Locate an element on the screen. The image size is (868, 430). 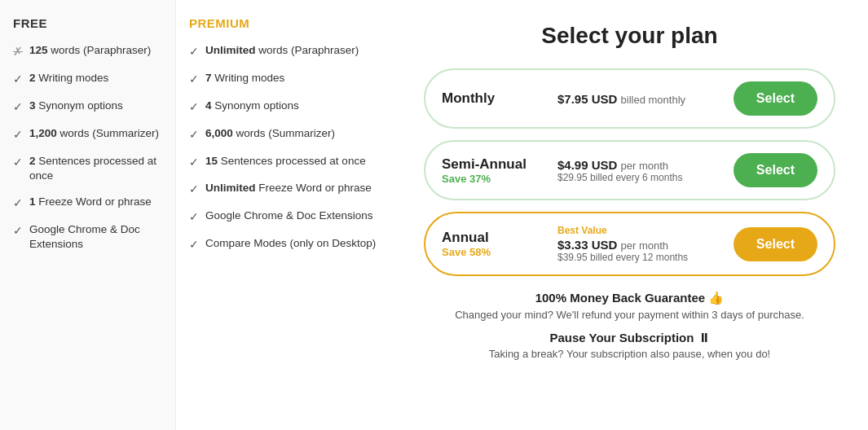
select-button-monthly: Select is located at coordinates (776, 99).